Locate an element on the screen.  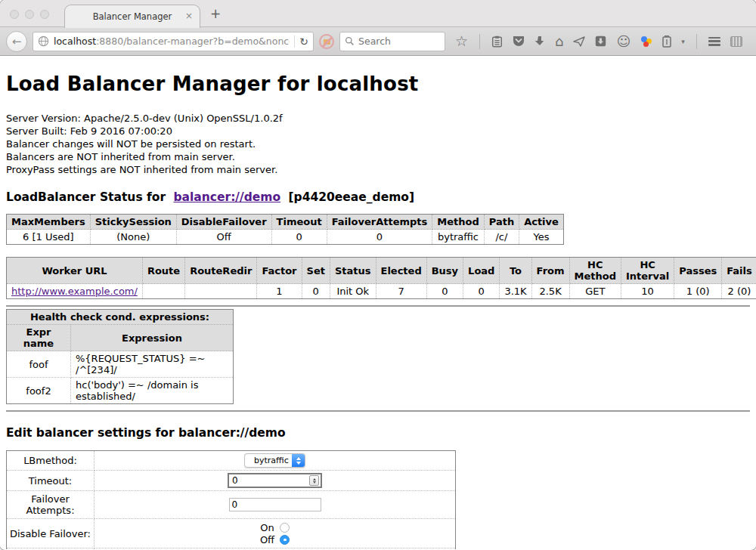
toolbar-icons: ☆ ⌂ ☺ ▾ is located at coordinates (599, 42).